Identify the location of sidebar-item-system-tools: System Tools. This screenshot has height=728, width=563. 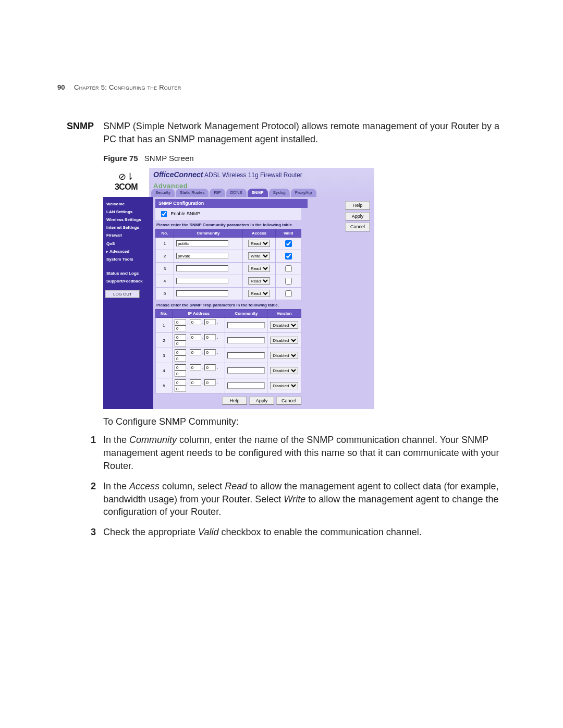
(128, 260).